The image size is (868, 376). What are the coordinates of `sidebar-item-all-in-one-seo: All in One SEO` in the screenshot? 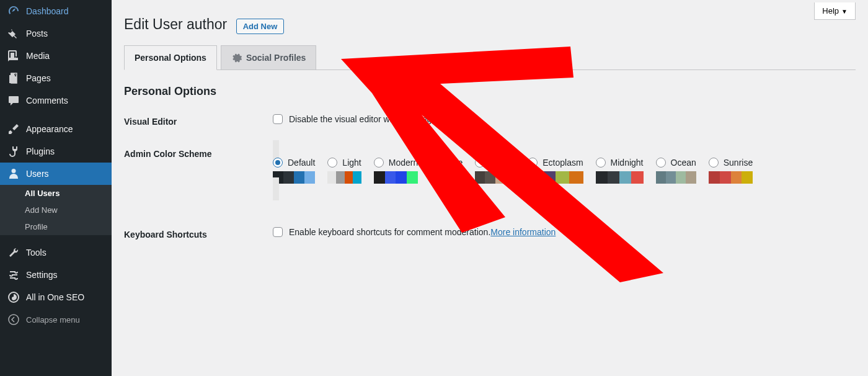 It's located at (56, 297).